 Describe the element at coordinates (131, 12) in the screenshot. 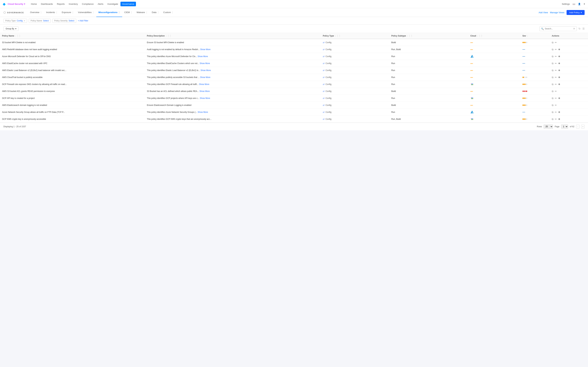

I see `ciem-menu-icon: ⋮` at that location.